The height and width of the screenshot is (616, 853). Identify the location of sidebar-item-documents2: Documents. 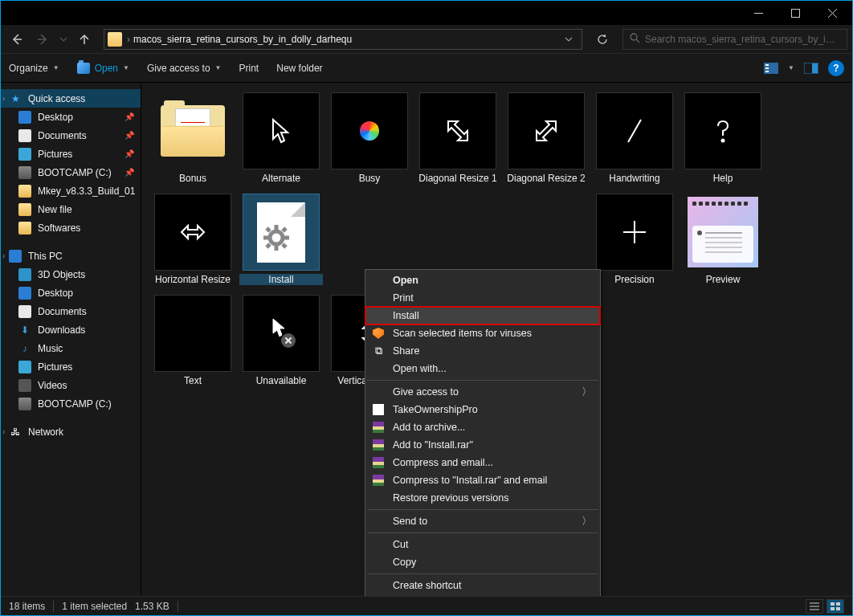
(71, 312).